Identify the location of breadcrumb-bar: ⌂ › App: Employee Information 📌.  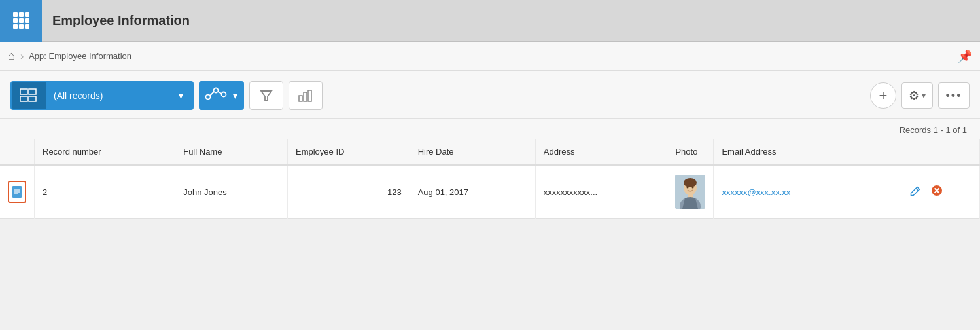
(490, 56).